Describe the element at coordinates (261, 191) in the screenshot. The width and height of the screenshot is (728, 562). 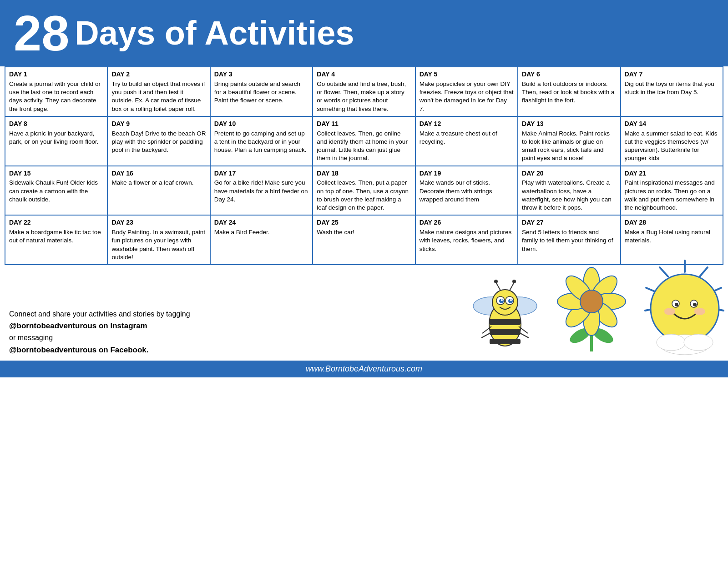
I see `day-cell: DAY 17Go for a bike ride! Make sure you …` at that location.